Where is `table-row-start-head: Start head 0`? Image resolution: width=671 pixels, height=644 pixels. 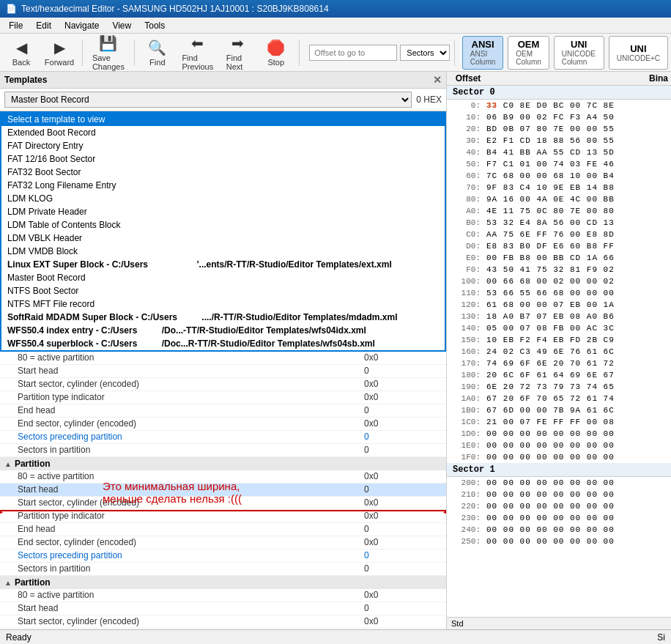
table-row-start-head: Start head 0 is located at coordinates (223, 490).